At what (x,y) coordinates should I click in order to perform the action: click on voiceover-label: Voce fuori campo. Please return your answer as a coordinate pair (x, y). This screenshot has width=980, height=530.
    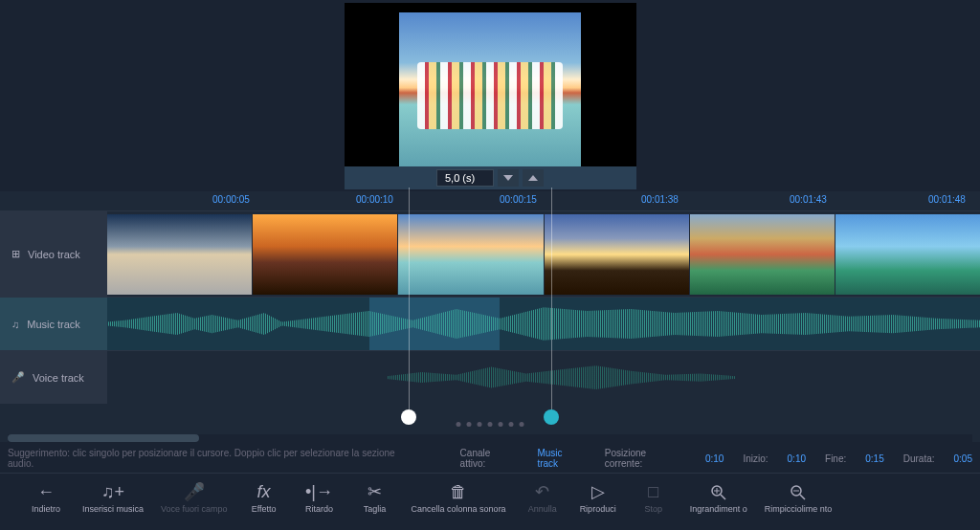
    Looking at the image, I should click on (194, 510).